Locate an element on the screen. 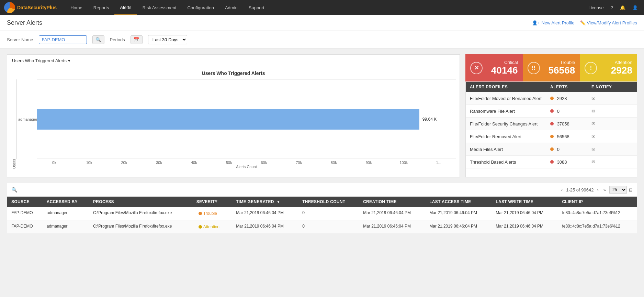 The image size is (644, 297). x-tick-20: 20k is located at coordinates (124, 163).